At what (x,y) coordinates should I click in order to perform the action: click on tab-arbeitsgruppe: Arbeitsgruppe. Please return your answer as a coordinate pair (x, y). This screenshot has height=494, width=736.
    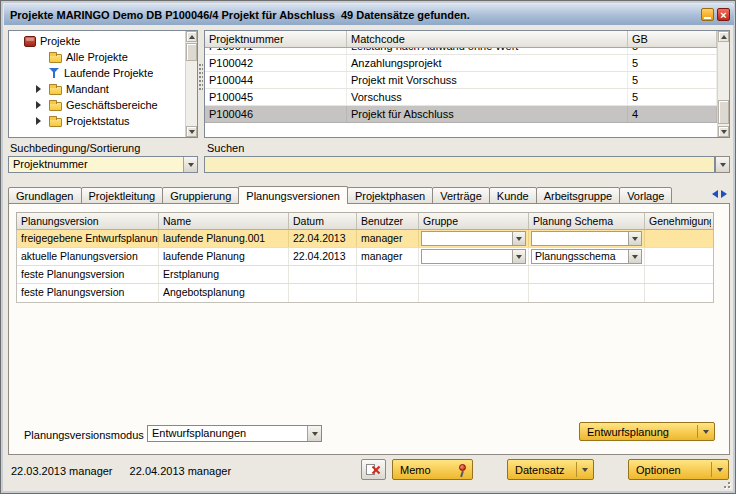
    Looking at the image, I should click on (578, 196).